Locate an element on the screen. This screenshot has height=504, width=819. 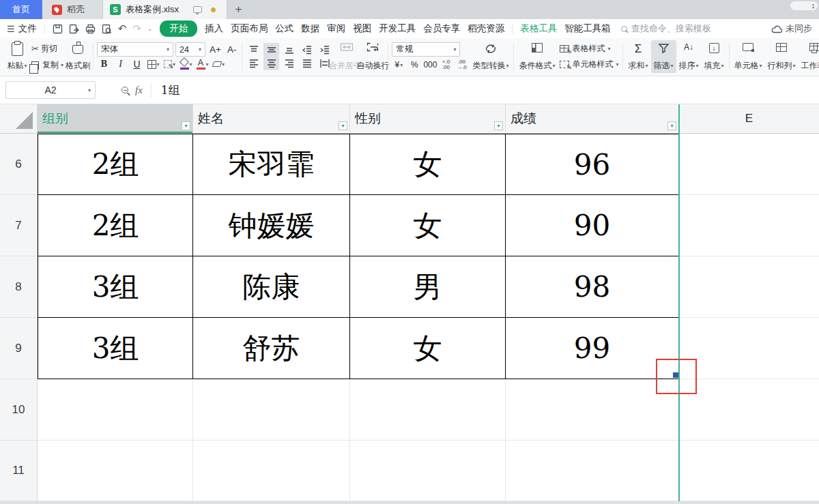
menu-file: ☰ 文件 is located at coordinates (22, 29).